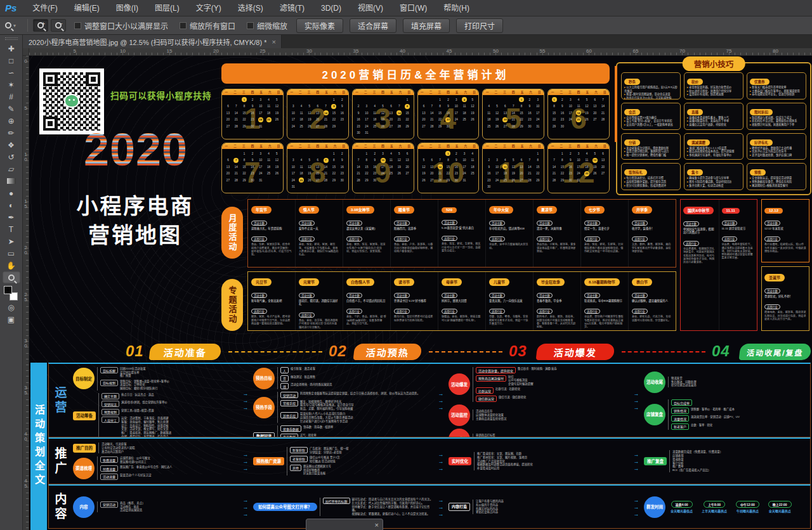 This screenshot has width=812, height=530. What do you see at coordinates (586, 107) in the screenshot?
I see `day-cell: 12` at bounding box center [586, 107].